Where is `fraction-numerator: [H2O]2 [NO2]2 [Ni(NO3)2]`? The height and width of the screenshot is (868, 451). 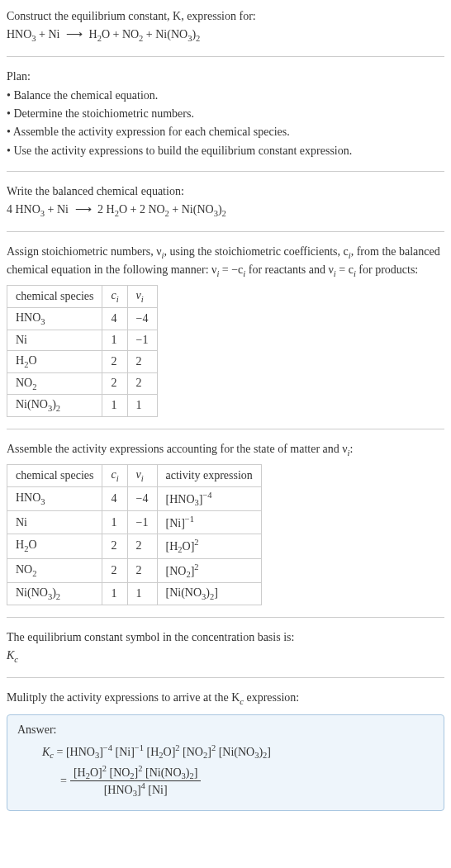 fraction-numerator: [H2O]2 [NO2]2 [Ni(NO3)2] is located at coordinates (135, 773).